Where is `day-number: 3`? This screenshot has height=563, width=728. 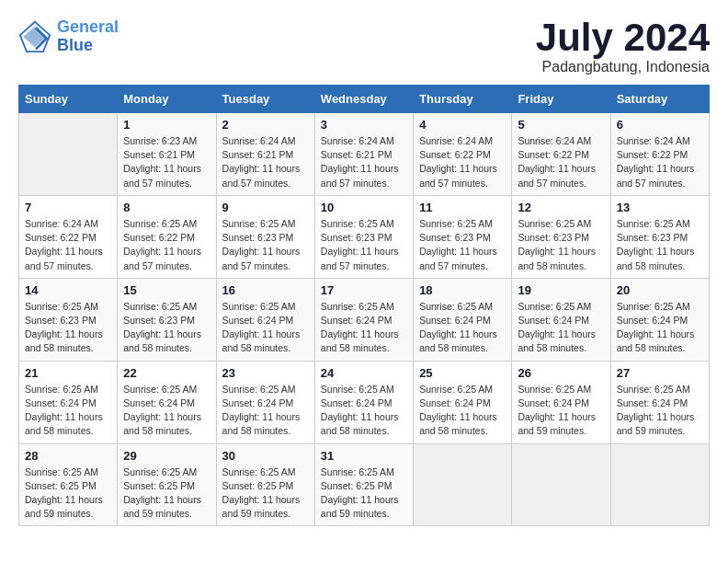 day-number: 3 is located at coordinates (364, 125).